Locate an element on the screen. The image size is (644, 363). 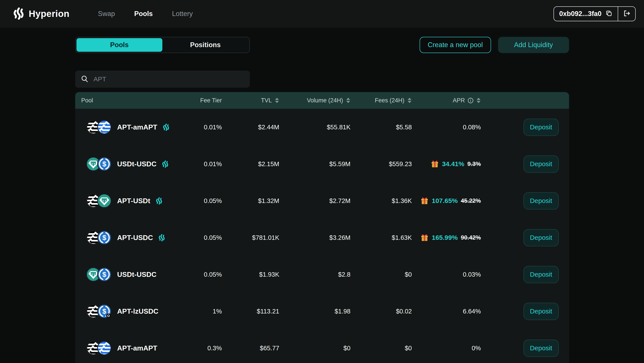
apr-cell: 107.65%45.22% is located at coordinates (446, 201).